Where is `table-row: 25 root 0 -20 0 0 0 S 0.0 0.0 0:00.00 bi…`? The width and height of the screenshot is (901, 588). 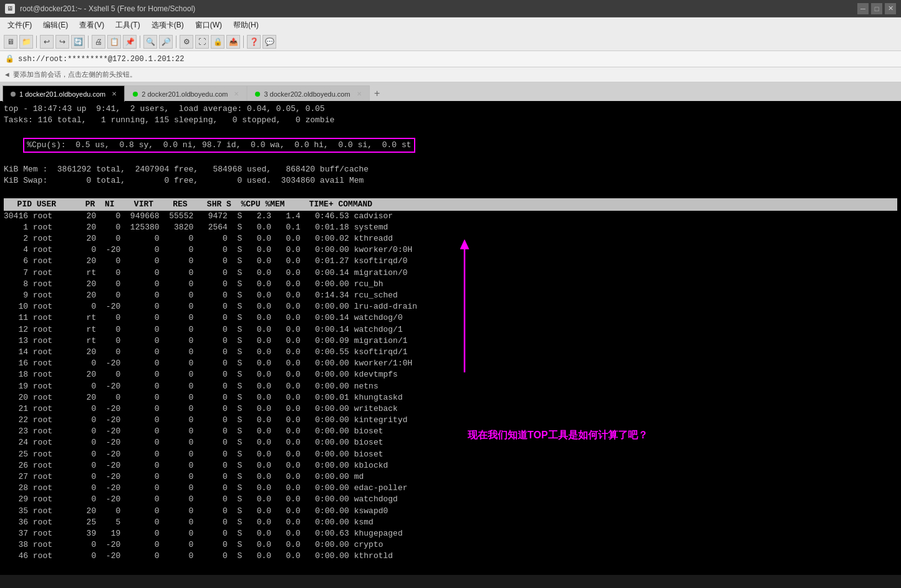 table-row: 25 root 0 -20 0 0 0 S 0.0 0.0 0:00.00 bi… is located at coordinates (450, 455).